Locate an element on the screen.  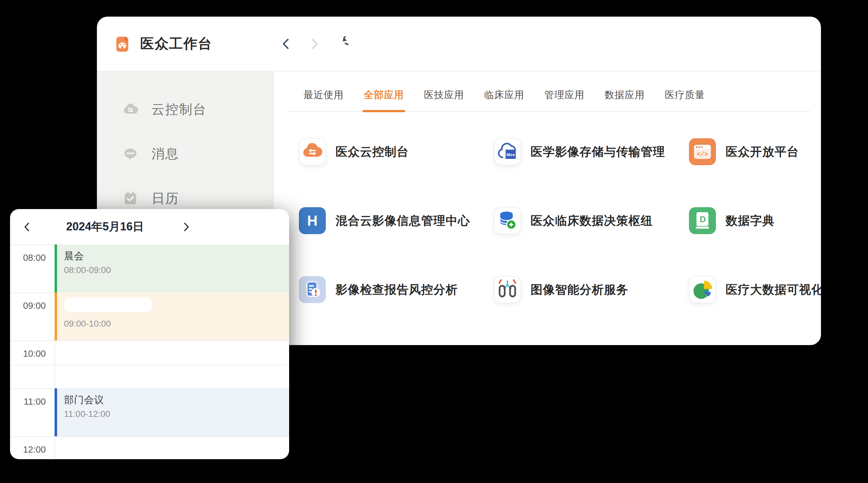
sidebar-item-label: 日历 is located at coordinates (165, 198).